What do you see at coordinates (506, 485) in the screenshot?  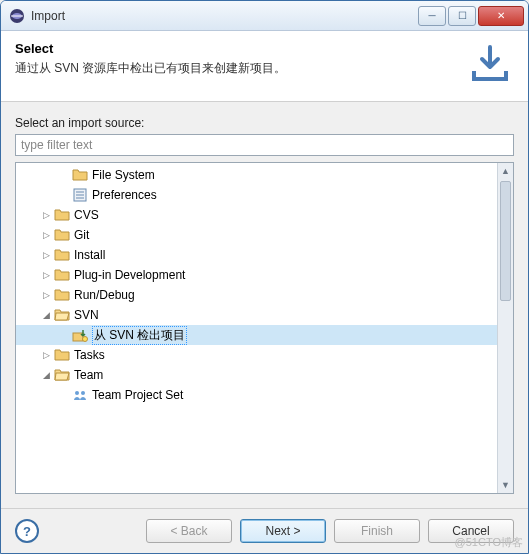 I see `scroll-down-icon: ▼` at bounding box center [506, 485].